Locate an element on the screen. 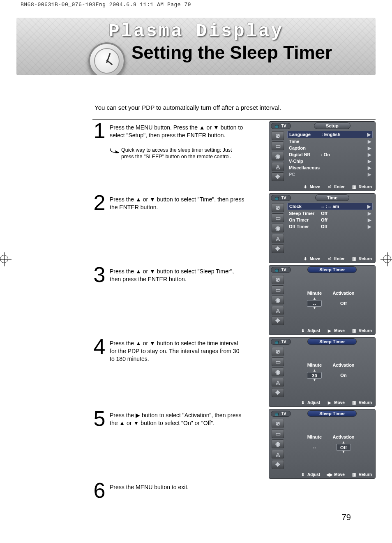 Image resolution: width=392 pixels, height=543 pixels. menu-row: Language: English▶ is located at coordinates (330, 134).